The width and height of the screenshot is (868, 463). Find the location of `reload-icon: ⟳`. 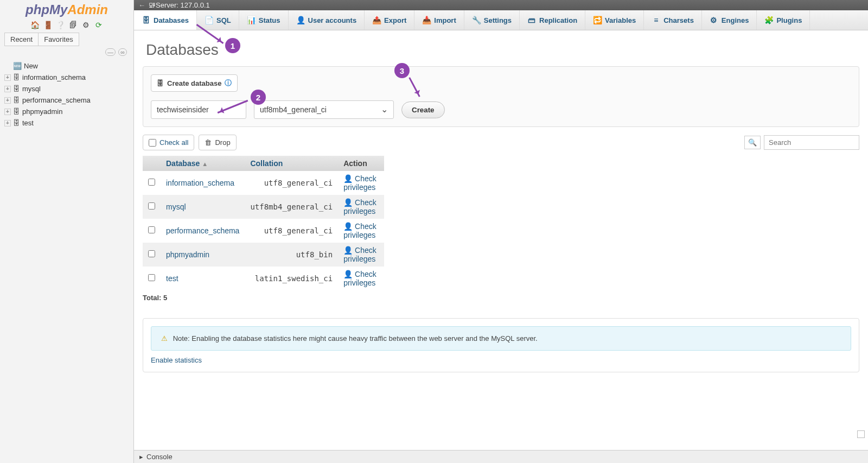

reload-icon: ⟳ is located at coordinates (99, 25).